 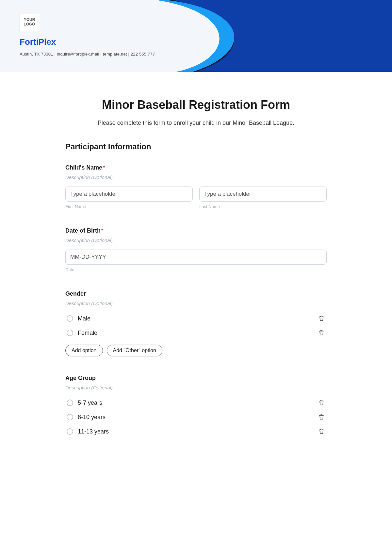 What do you see at coordinates (196, 318) in the screenshot?
I see `gender-option-male: Male` at bounding box center [196, 318].